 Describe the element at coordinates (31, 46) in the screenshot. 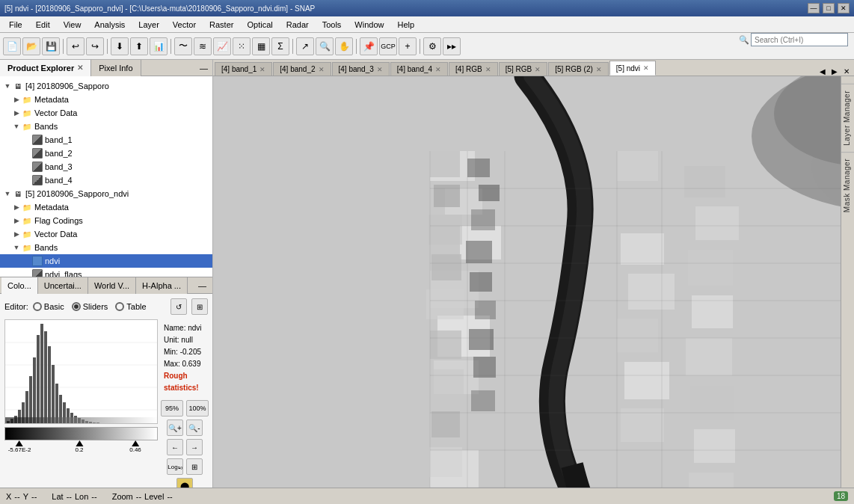

I see `open-button: 📂` at that location.